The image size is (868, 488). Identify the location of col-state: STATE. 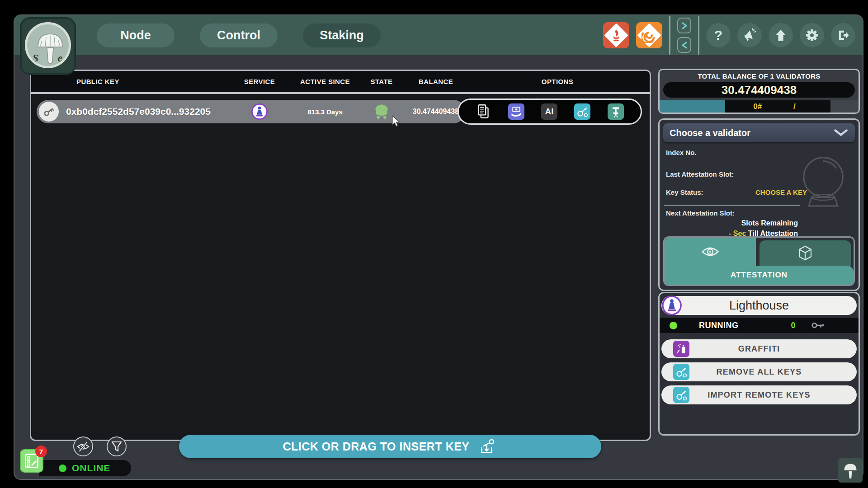
(382, 81).